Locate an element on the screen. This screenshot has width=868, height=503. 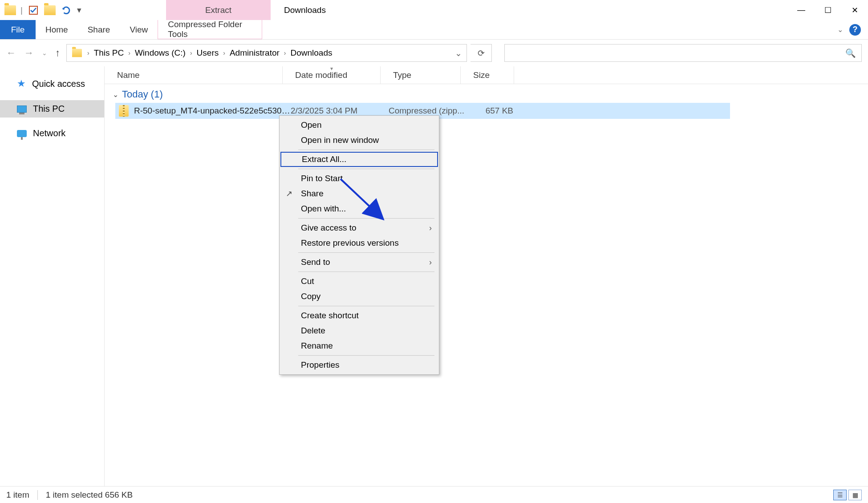
view-thumbnails-button: ▦ is located at coordinates (855, 495).